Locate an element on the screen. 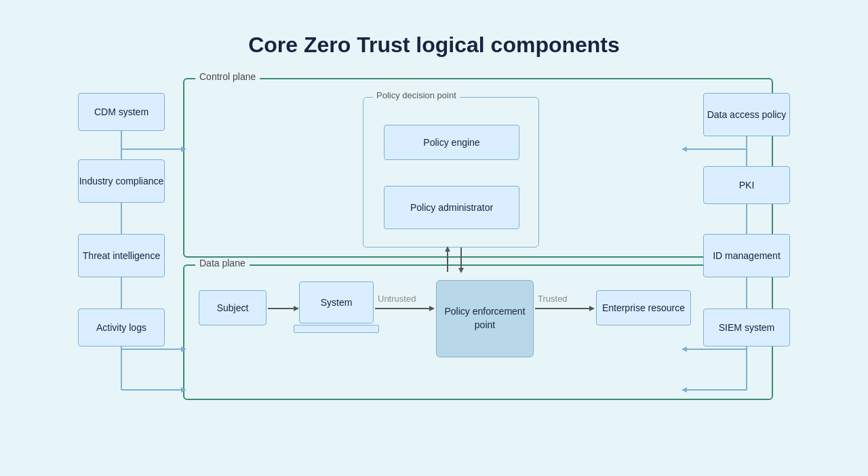 The width and height of the screenshot is (868, 476). pki-label: PKI is located at coordinates (747, 185).